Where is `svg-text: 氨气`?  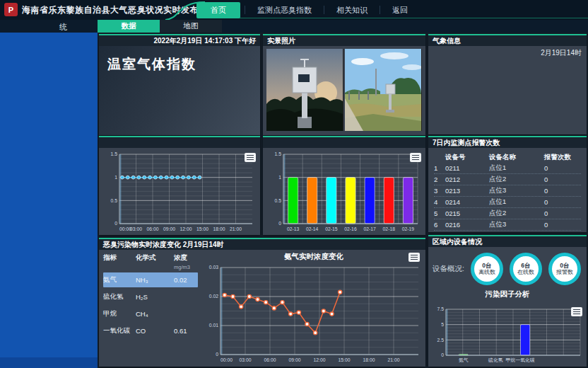 svg-text: 氨气 is located at coordinates (464, 360).